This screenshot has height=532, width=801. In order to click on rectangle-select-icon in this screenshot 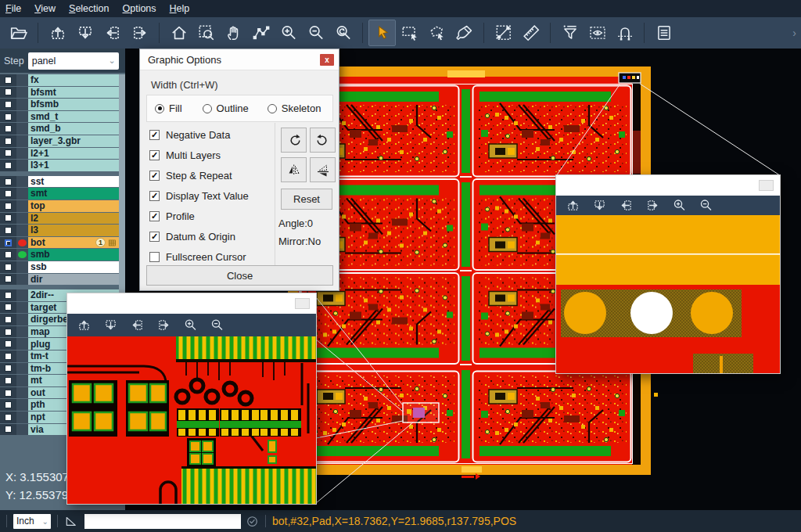, I will do `click(410, 33)`.